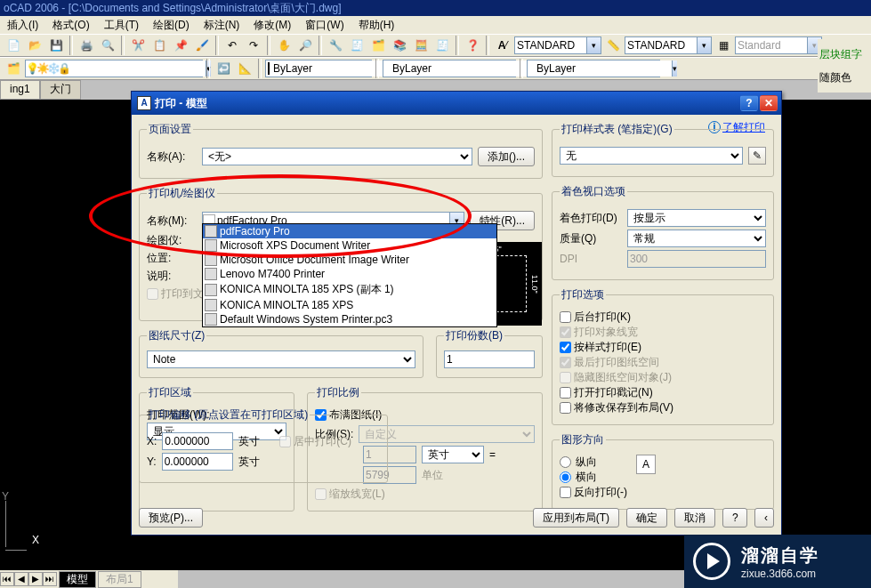  I want to click on design-center-icon: 🔧, so click(335, 45).